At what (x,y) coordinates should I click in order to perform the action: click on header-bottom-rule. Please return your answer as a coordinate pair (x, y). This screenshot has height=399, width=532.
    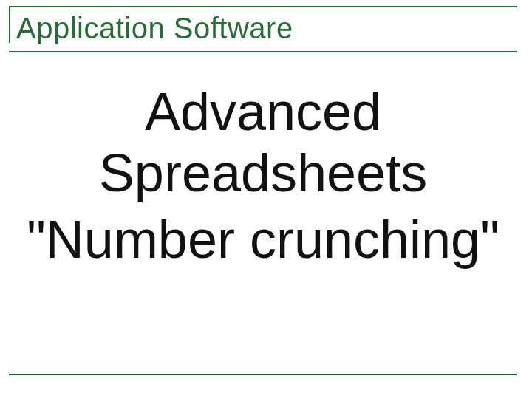
    Looking at the image, I should click on (263, 52).